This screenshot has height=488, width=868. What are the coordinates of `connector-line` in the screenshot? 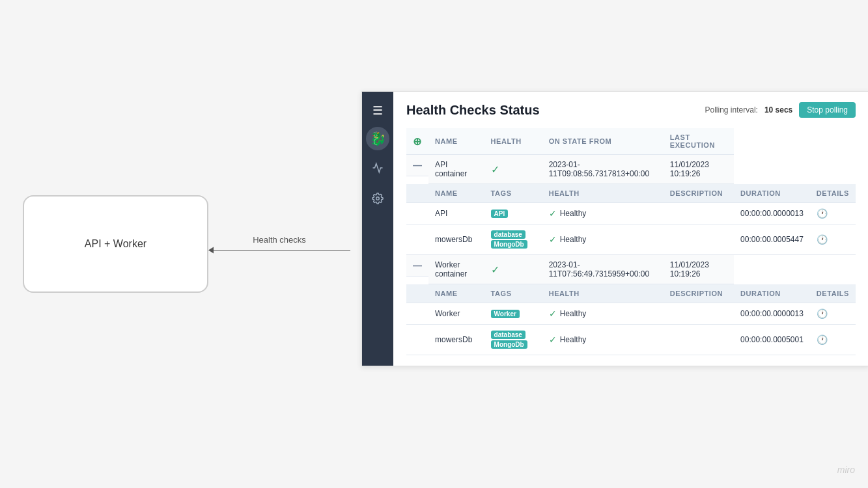 It's located at (282, 250).